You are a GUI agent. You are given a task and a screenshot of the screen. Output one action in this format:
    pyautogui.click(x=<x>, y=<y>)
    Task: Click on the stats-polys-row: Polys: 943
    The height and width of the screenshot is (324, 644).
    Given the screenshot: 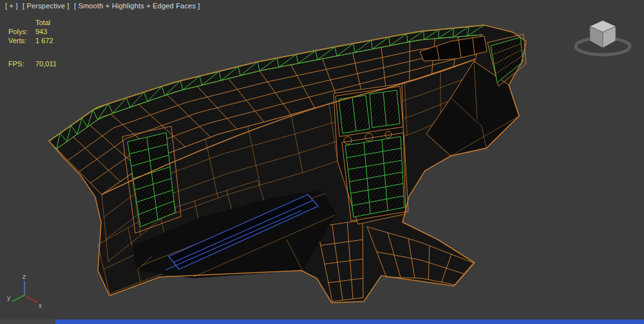 What is the action you would take?
    pyautogui.click(x=32, y=32)
    